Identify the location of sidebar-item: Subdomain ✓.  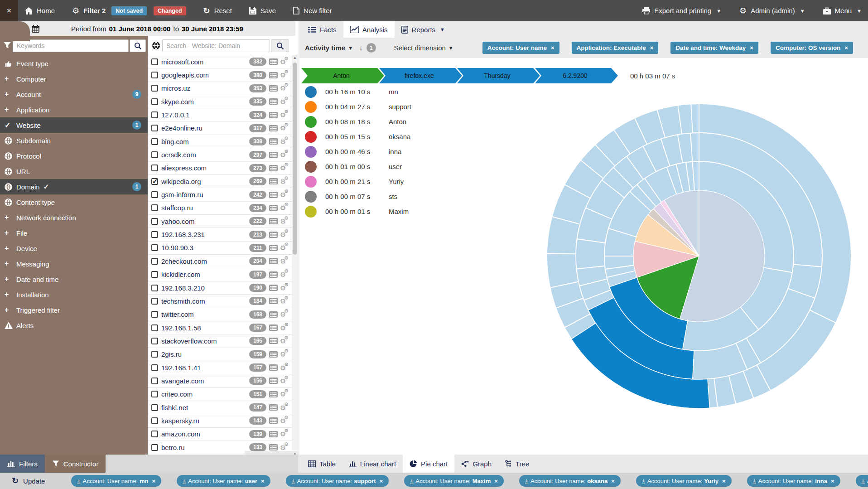
(74, 140).